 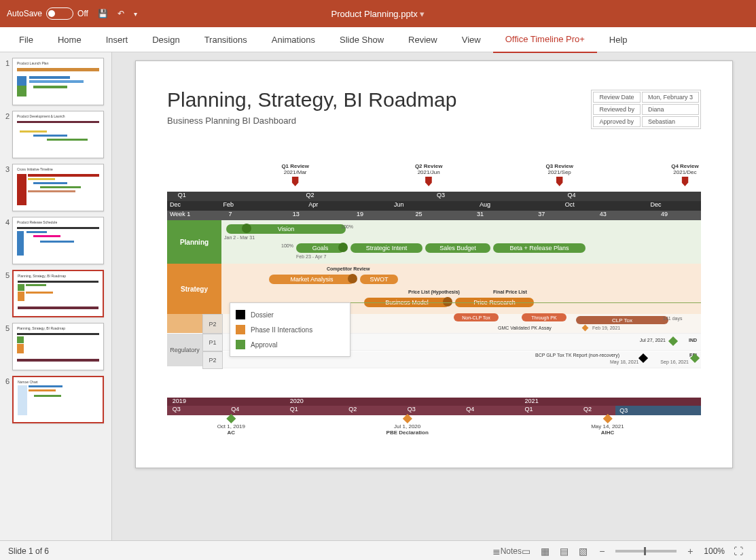 I want to click on normal-view-icon: ▭, so click(x=526, y=551).